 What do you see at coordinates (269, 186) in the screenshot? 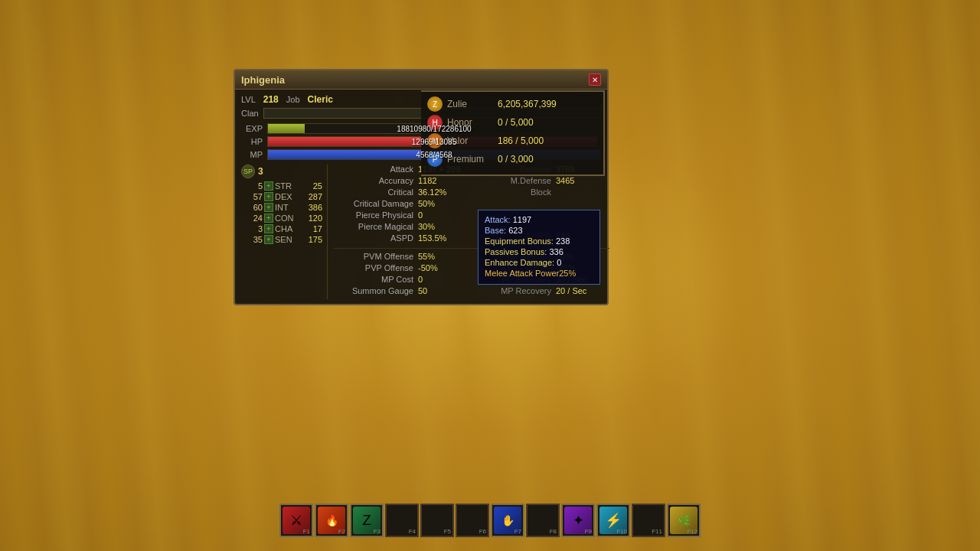
I see `str-plus-button: +` at bounding box center [269, 186].